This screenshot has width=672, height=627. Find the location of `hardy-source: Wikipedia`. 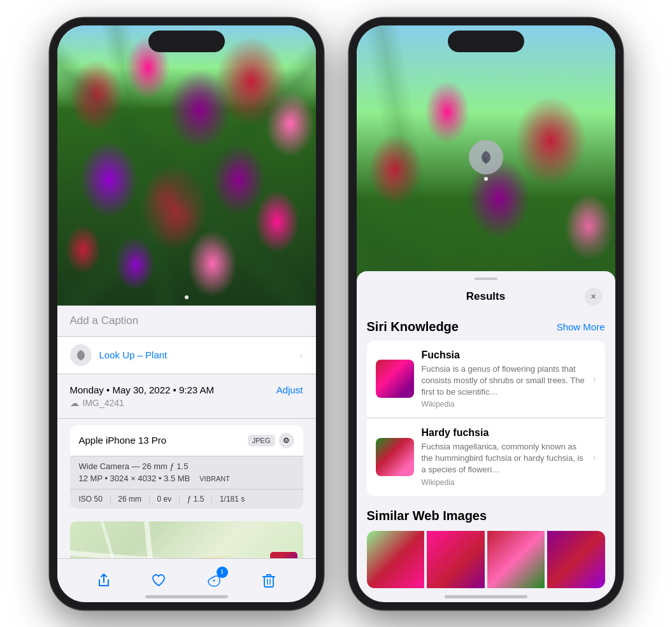

hardy-source: Wikipedia is located at coordinates (503, 483).